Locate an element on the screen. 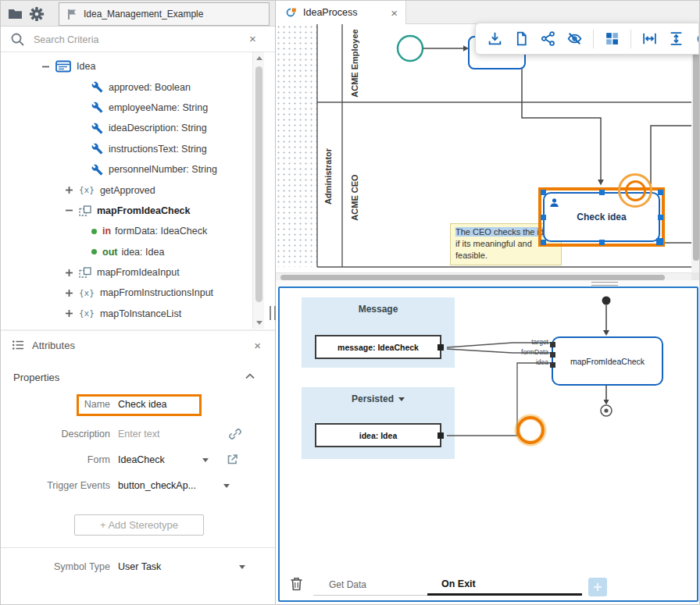 The height and width of the screenshot is (605, 700). project-tab: Idea_Management_Example is located at coordinates (164, 14).